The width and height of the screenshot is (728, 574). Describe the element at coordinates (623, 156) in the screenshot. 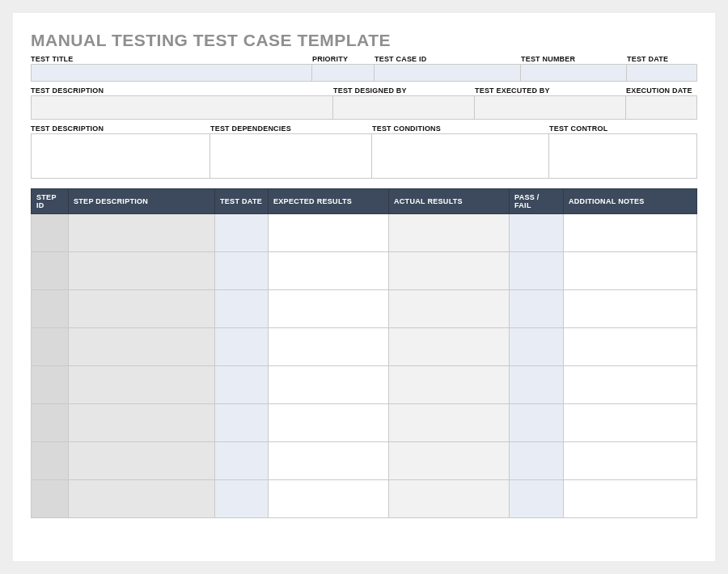

I see `field-test-control` at that location.